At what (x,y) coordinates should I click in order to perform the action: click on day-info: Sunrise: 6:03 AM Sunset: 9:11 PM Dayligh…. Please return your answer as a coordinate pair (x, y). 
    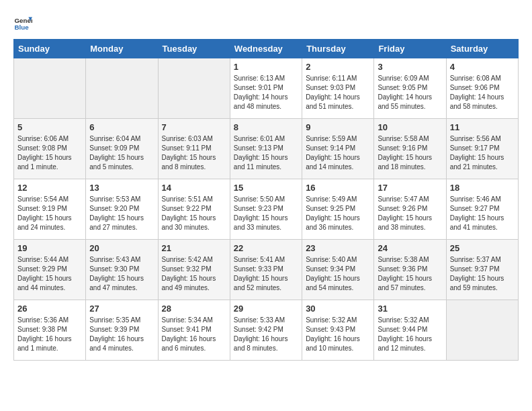
    Looking at the image, I should click on (194, 153).